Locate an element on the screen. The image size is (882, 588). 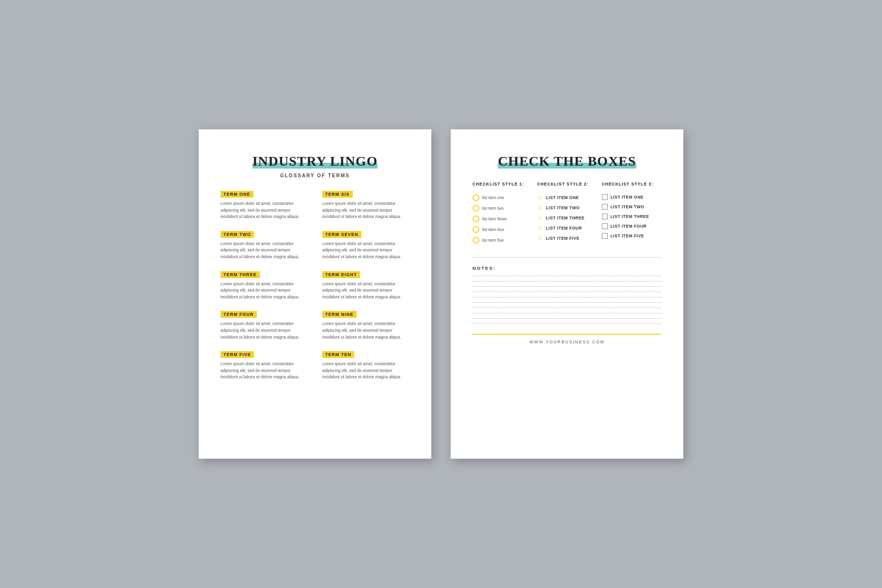
checklist-item: ☆LIST ITEM FIVE is located at coordinates (567, 238).